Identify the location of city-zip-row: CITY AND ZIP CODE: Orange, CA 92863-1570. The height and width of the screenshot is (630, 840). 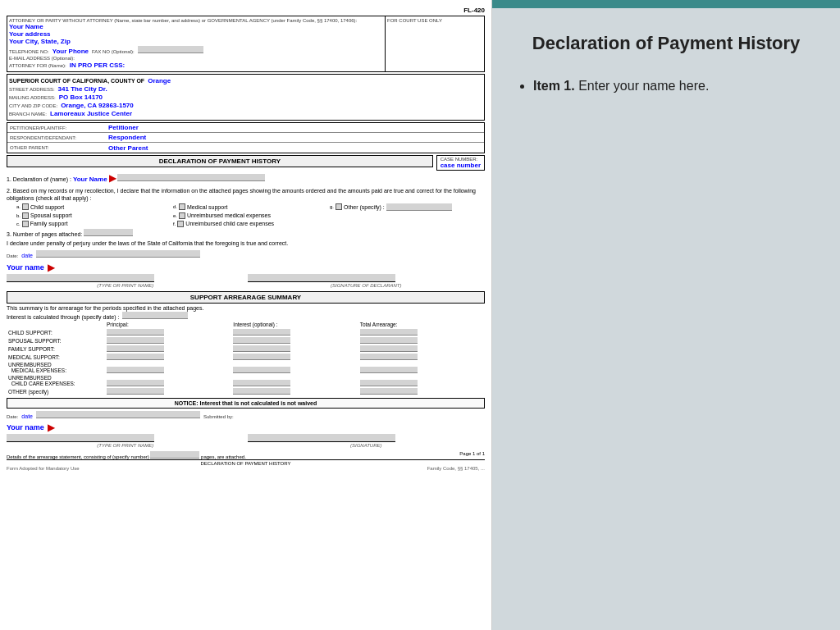
(246, 105).